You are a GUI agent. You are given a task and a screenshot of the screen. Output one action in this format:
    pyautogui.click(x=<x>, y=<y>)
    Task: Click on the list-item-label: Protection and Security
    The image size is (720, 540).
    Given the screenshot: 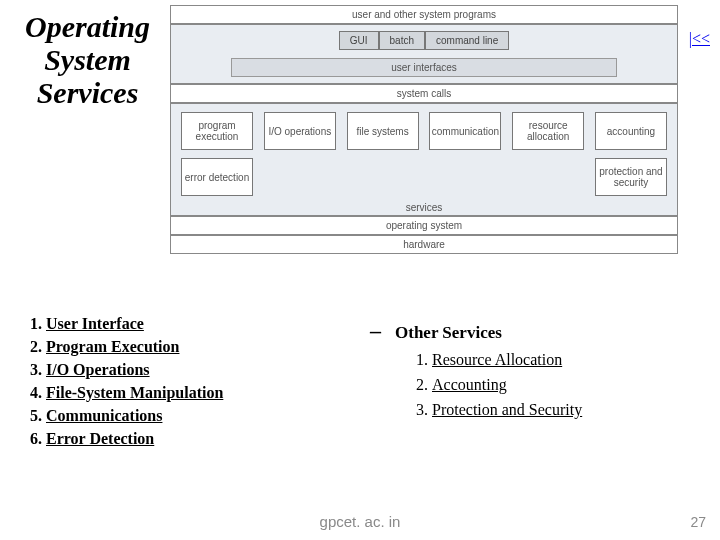 What is the action you would take?
    pyautogui.click(x=507, y=410)
    